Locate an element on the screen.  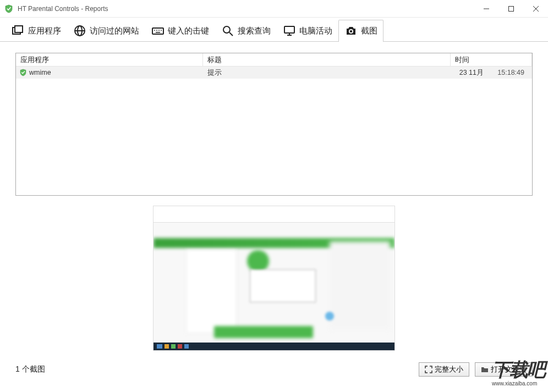
globe-icon is located at coordinates (80, 31).